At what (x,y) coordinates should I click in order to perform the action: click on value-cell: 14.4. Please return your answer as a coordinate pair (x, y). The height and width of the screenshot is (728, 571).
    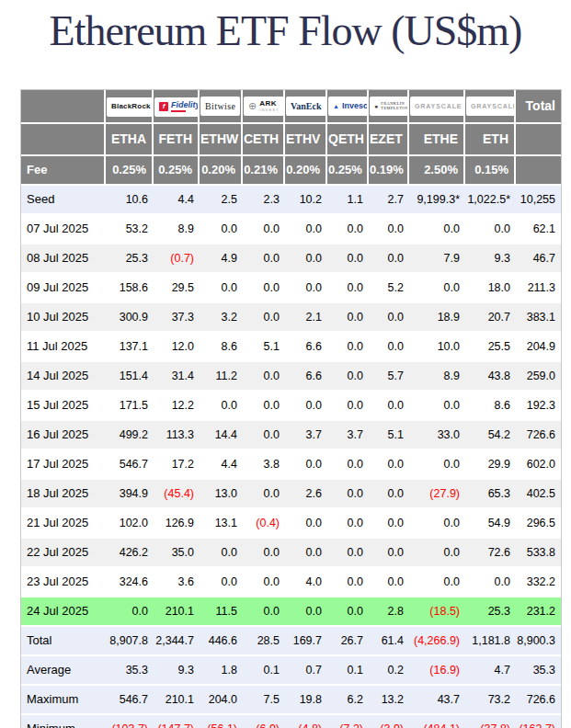
    Looking at the image, I should click on (221, 436).